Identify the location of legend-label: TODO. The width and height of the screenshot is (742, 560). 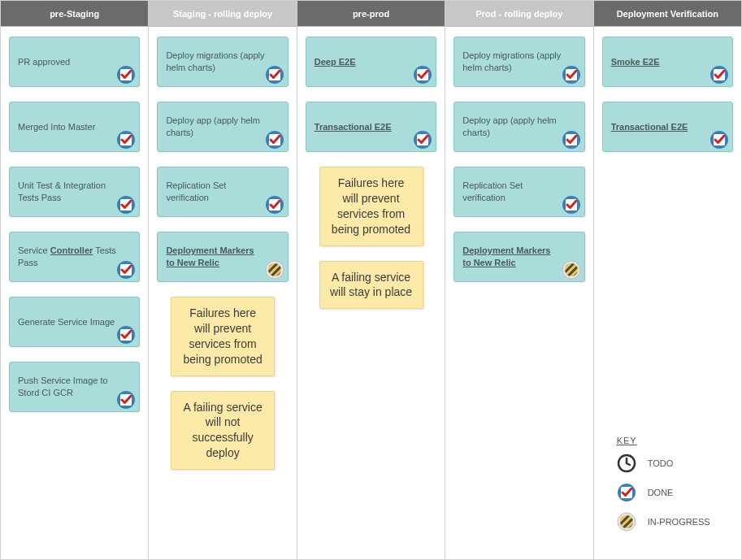
(661, 463).